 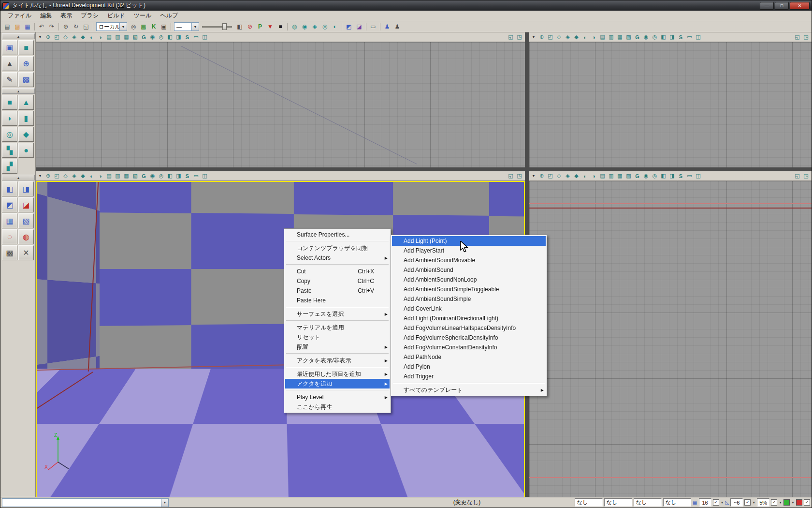 I want to click on redo-icon: ↷, so click(x=52, y=27).